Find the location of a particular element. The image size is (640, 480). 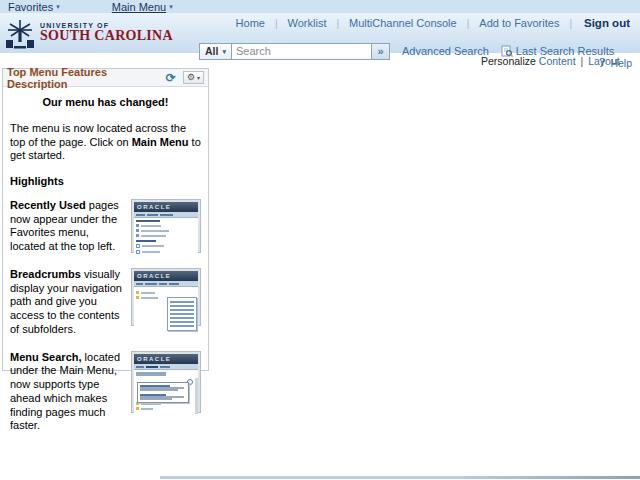

favorites-menu: Favorites ▾ is located at coordinates (34, 7).